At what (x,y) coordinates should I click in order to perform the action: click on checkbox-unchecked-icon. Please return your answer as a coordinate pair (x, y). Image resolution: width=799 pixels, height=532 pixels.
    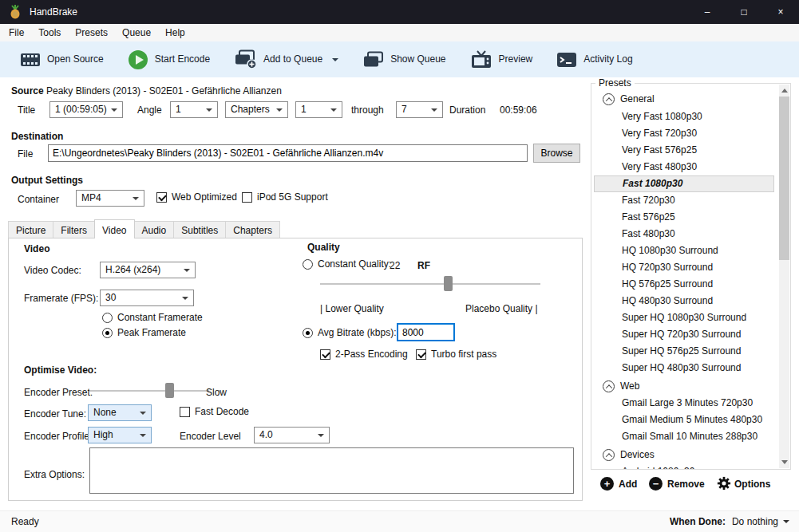
    Looking at the image, I should click on (185, 412).